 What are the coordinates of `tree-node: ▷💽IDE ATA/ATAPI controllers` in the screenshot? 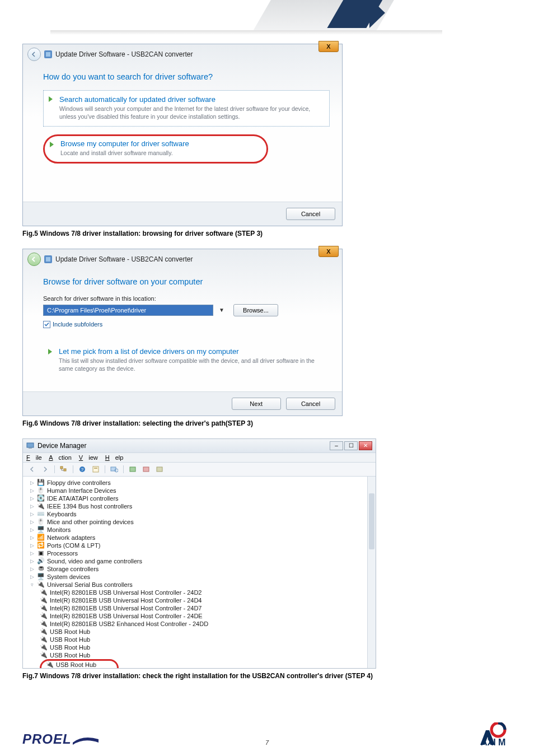 It's located at (201, 498).